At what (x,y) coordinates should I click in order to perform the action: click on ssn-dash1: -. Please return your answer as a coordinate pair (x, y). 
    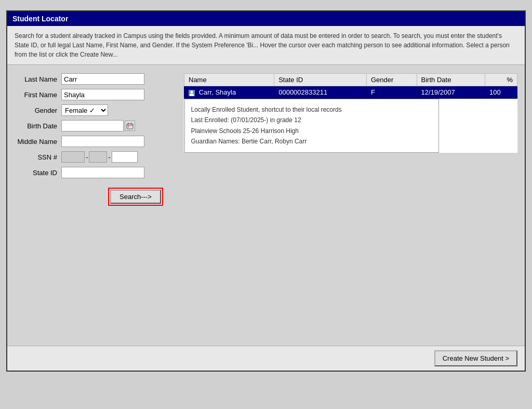
    Looking at the image, I should click on (87, 157).